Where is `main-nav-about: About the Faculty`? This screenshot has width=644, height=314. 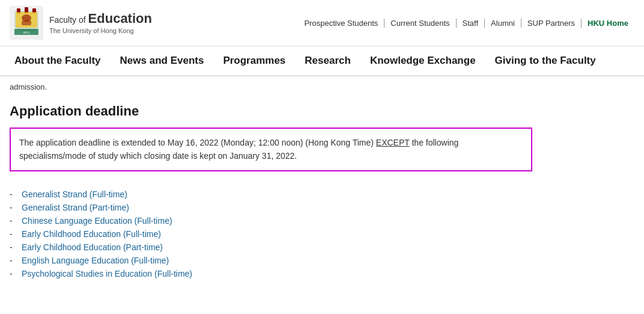
main-nav-about: About the Faculty is located at coordinates (58, 61).